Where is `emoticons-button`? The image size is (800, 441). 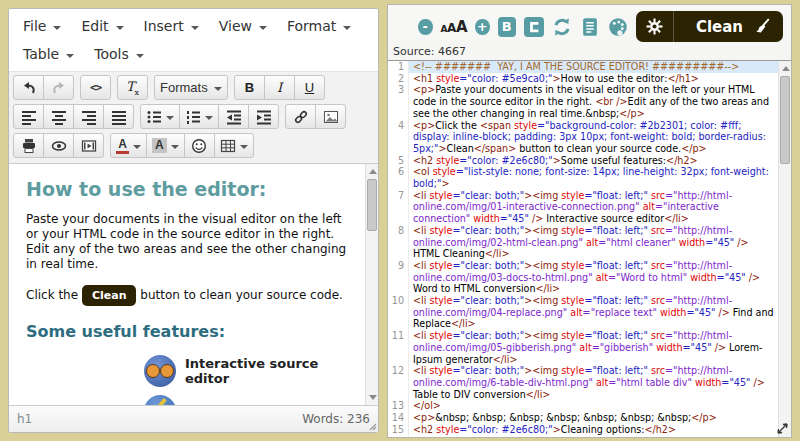 emoticons-button is located at coordinates (200, 146).